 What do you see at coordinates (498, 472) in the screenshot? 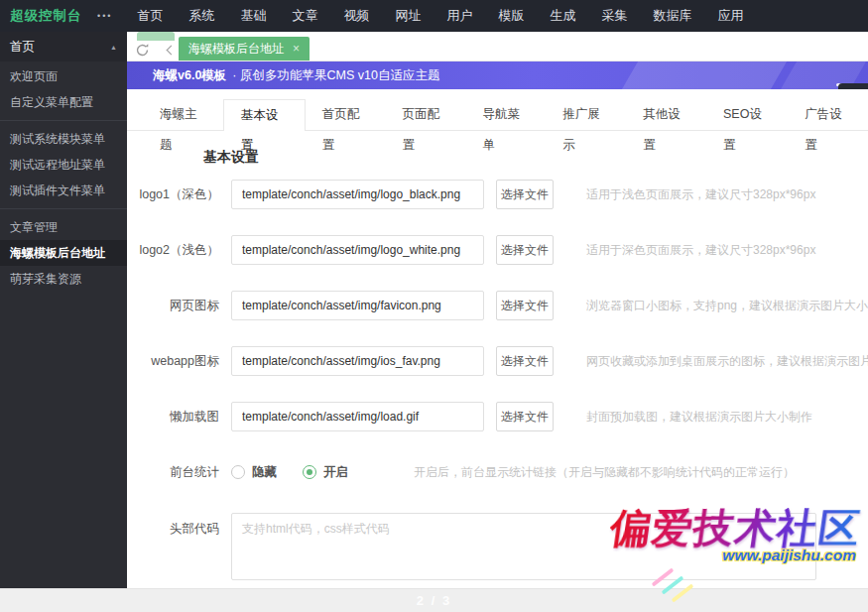
I see `form-row-stats: 前台统计 隐藏 开启 开启后，前台显示统计链接（开启与隐藏都不影响统计代码的正常…` at bounding box center [498, 472].